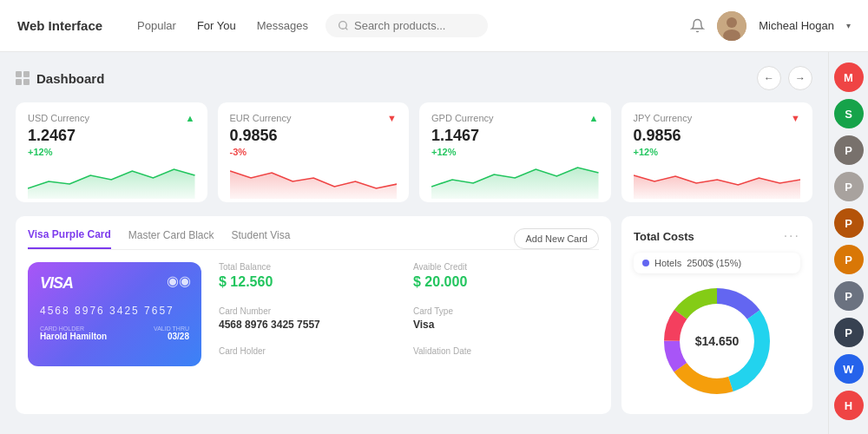 The image size is (868, 434). I want to click on person3-avatar: P, so click(849, 223).